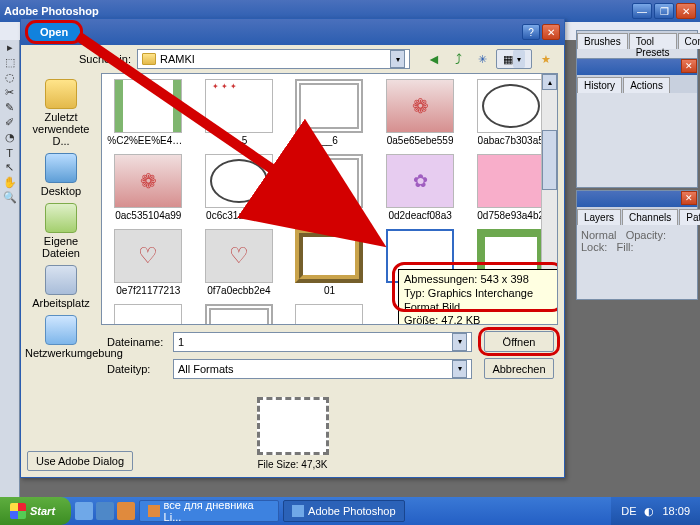 The image size is (700, 525). Describe the element at coordinates (420, 188) in the screenshot. I see `file-item: 0d2deacf08a3` at that location.